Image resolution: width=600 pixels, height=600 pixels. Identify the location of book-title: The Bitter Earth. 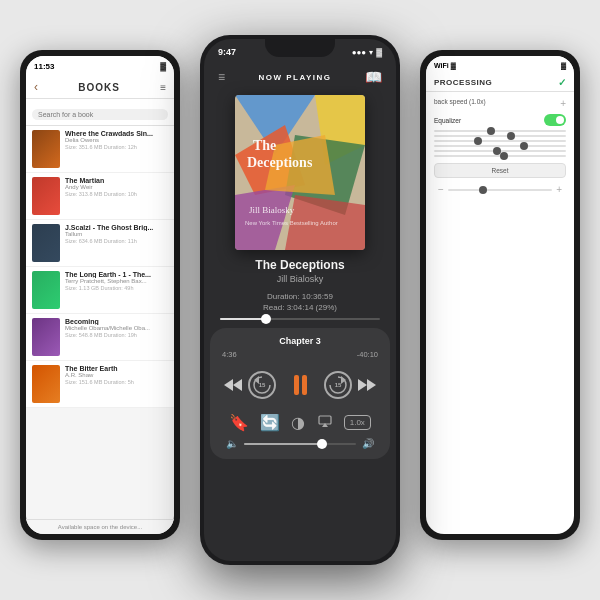
(116, 368).